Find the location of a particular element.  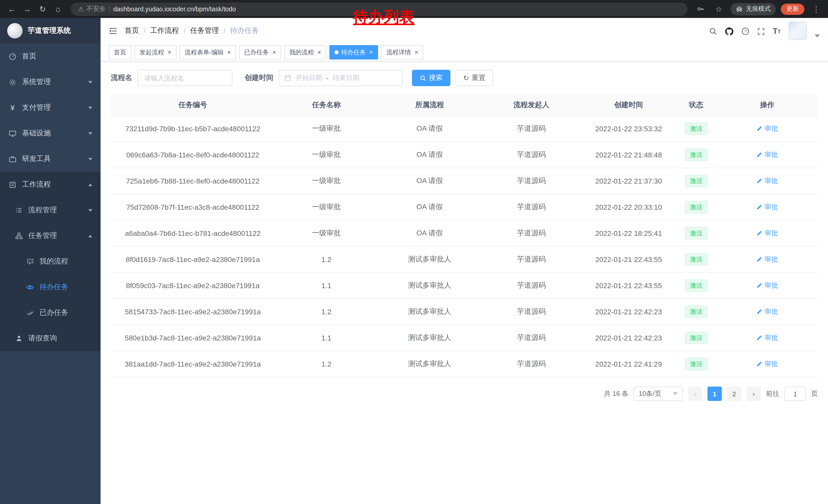

tab-my-processes: 我的流程 × is located at coordinates (305, 52).